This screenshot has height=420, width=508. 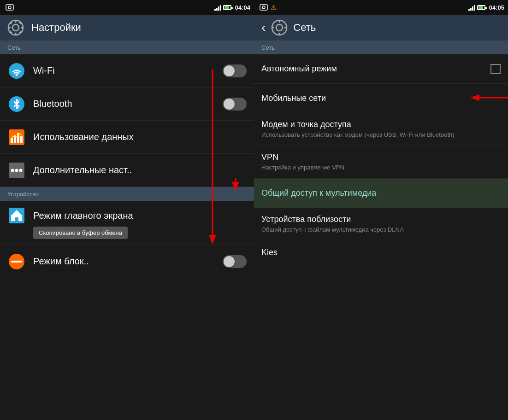 I want to click on bluetooth-toggle-knob, so click(x=229, y=104).